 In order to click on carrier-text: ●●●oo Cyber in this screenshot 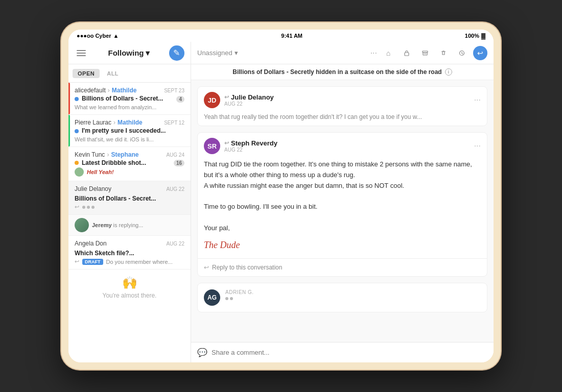, I will do `click(94, 36)`.